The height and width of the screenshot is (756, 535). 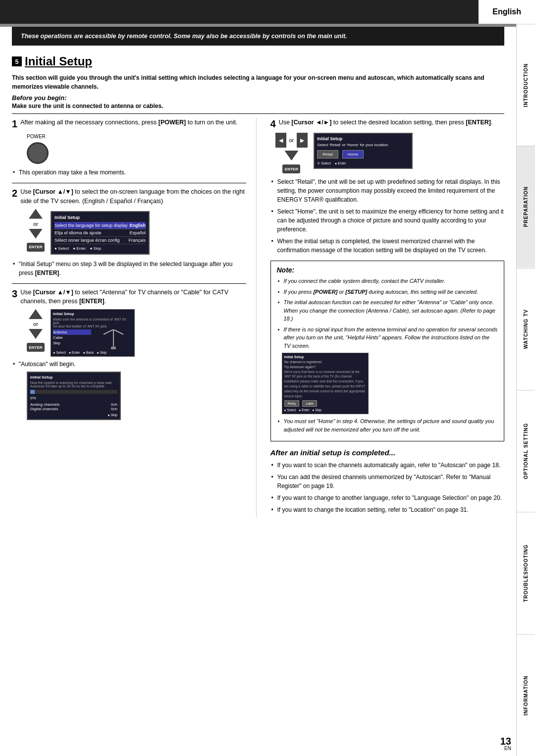 I want to click on note-bullet-5: You must set "Home" in step 4. Otherwise…, so click(x=387, y=425).